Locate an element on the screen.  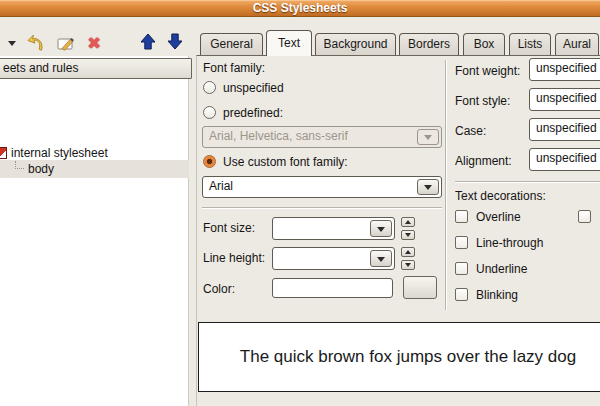
font-size-spin-down-icon is located at coordinates (408, 235).